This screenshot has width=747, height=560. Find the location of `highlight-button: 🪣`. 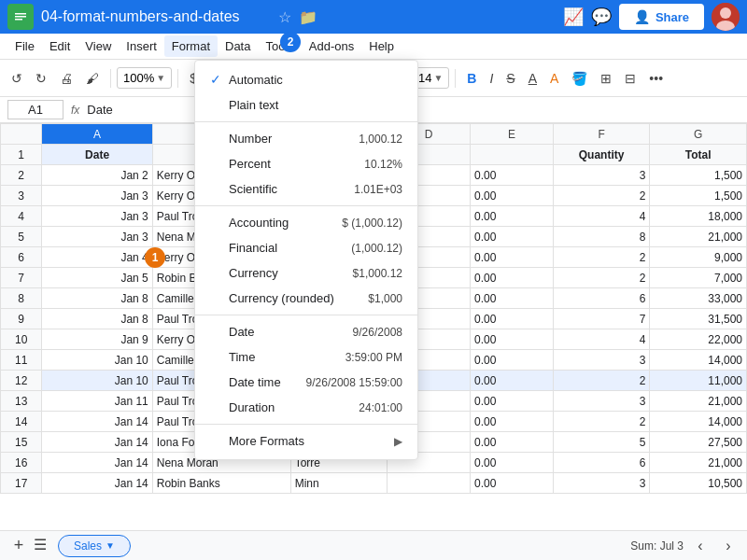

highlight-button: 🪣 is located at coordinates (579, 78).